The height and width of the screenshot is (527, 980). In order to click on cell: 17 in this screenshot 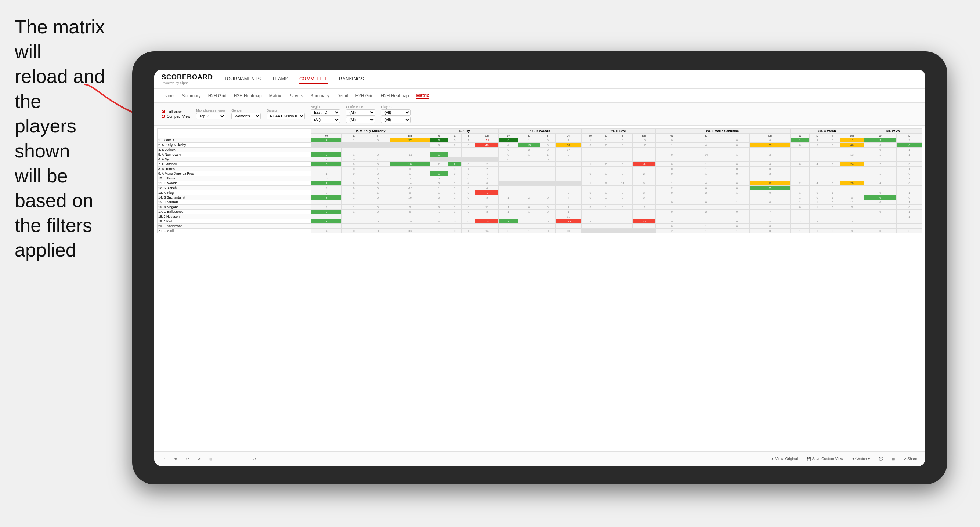, I will do `click(568, 150)`.